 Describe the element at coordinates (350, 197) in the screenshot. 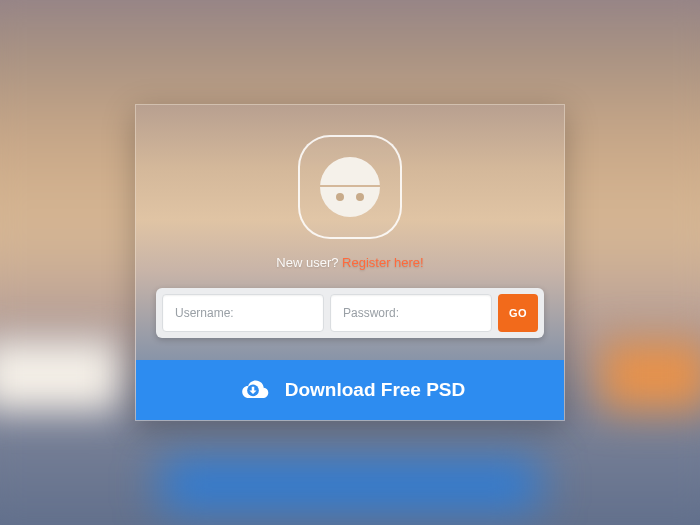

I see `avatar-eyes-icon` at that location.